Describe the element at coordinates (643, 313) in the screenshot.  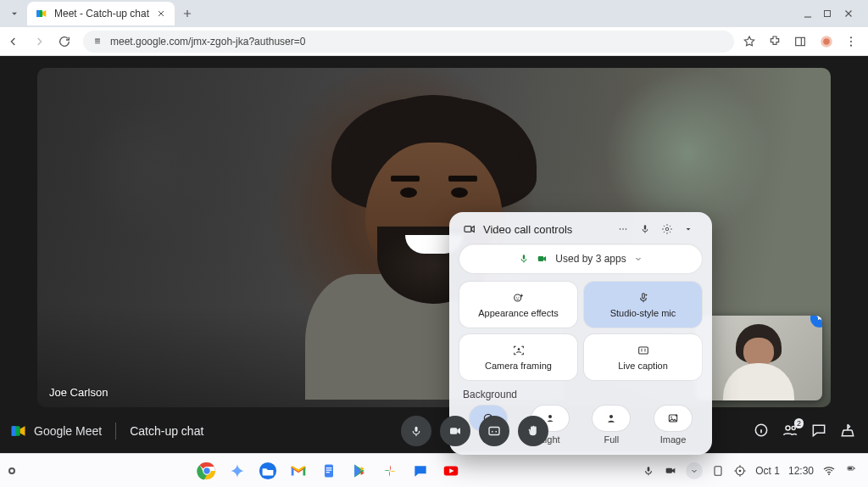
I see `studio-mic-label: Studio-style mic` at that location.